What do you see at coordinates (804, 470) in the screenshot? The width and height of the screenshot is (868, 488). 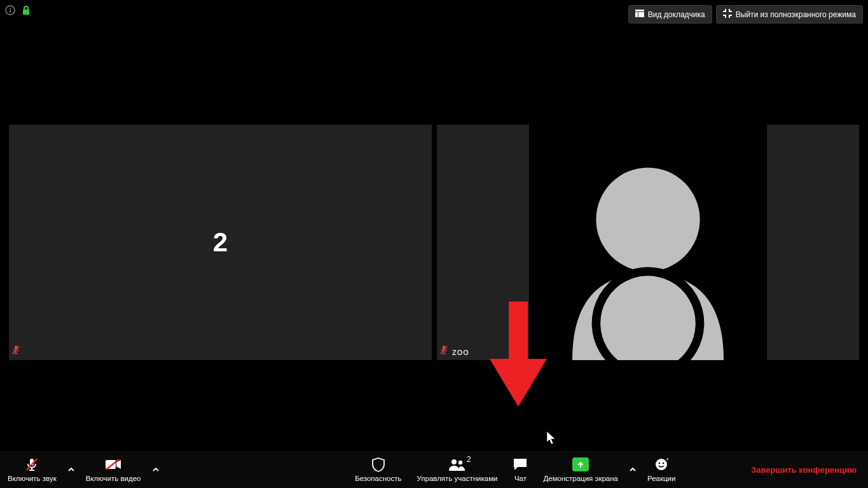 I see `end-meeting-button: Завершить конференцию` at bounding box center [804, 470].